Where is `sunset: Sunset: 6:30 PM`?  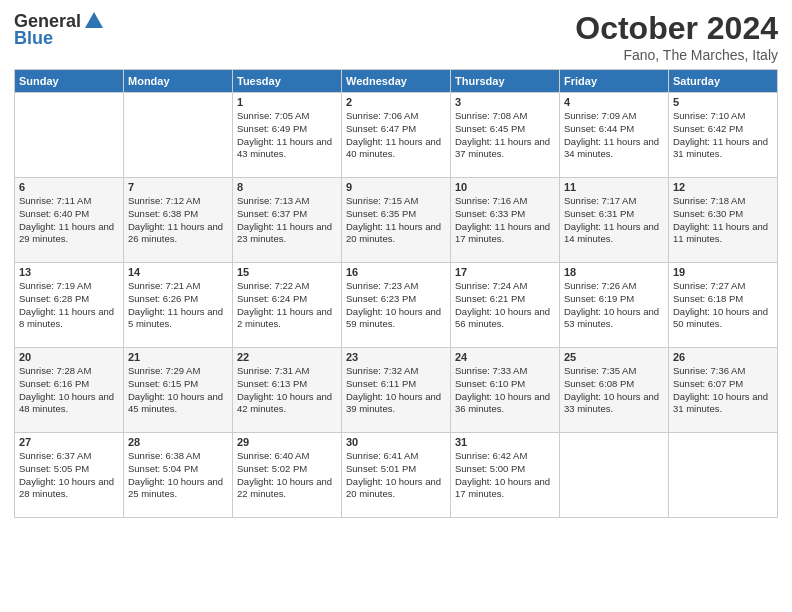
sunset: Sunset: 6:30 PM is located at coordinates (708, 214).